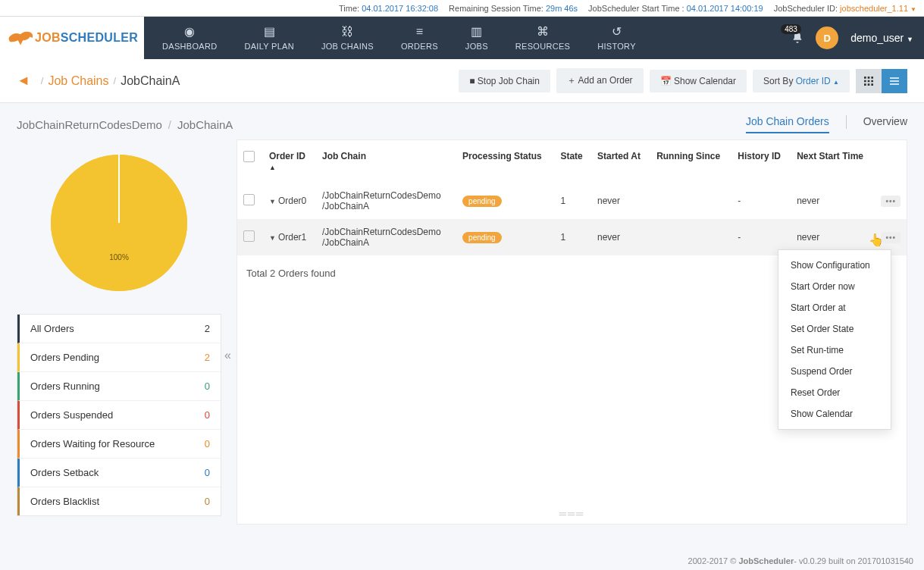 The width and height of the screenshot is (924, 570). What do you see at coordinates (698, 81) in the screenshot?
I see `show-calendar-button: 📅 Show Calendar` at bounding box center [698, 81].